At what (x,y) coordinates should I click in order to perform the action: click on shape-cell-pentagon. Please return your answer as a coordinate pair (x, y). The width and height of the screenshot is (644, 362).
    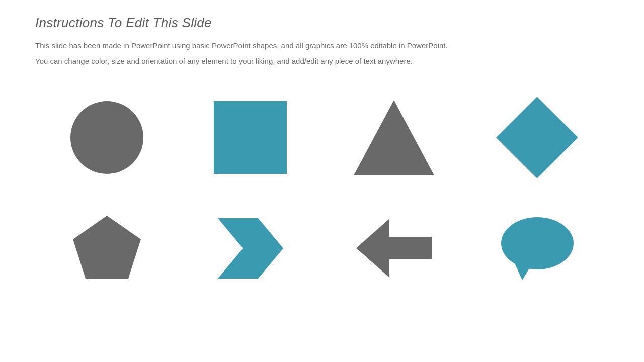
    Looking at the image, I should click on (107, 248).